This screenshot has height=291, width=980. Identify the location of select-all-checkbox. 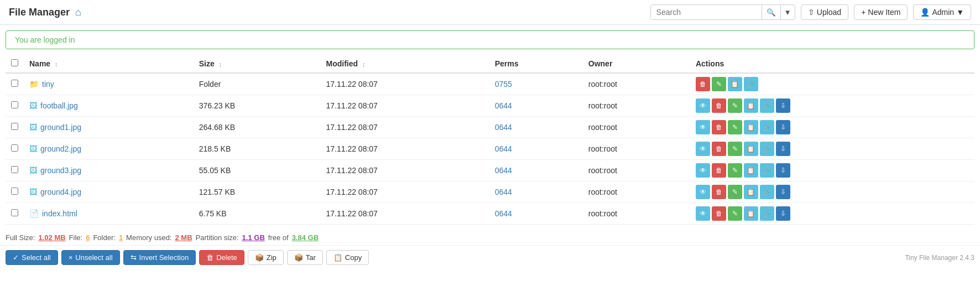
(14, 63).